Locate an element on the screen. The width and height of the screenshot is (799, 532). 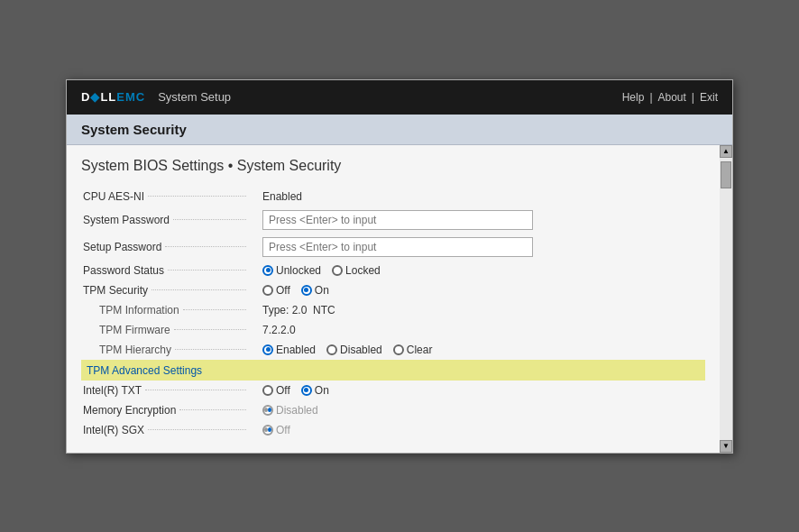
top-bar-nav: Help | About | Exit is located at coordinates (670, 97).